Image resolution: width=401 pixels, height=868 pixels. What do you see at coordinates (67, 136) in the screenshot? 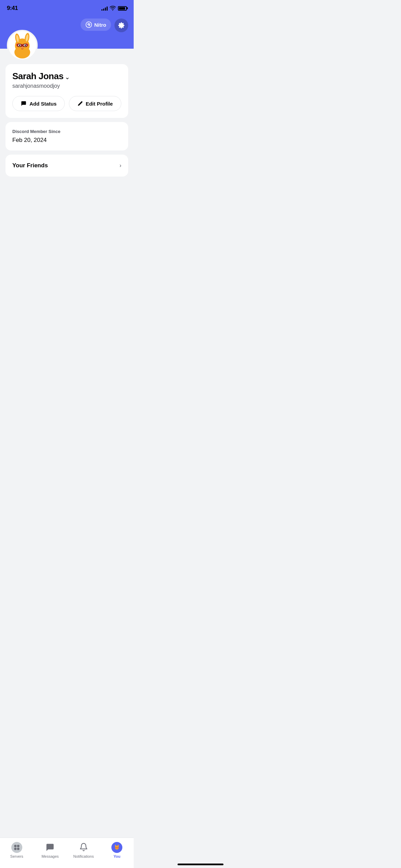
I see `member-since-card: Discord Member Since Feb 20, 2024` at bounding box center [67, 136].